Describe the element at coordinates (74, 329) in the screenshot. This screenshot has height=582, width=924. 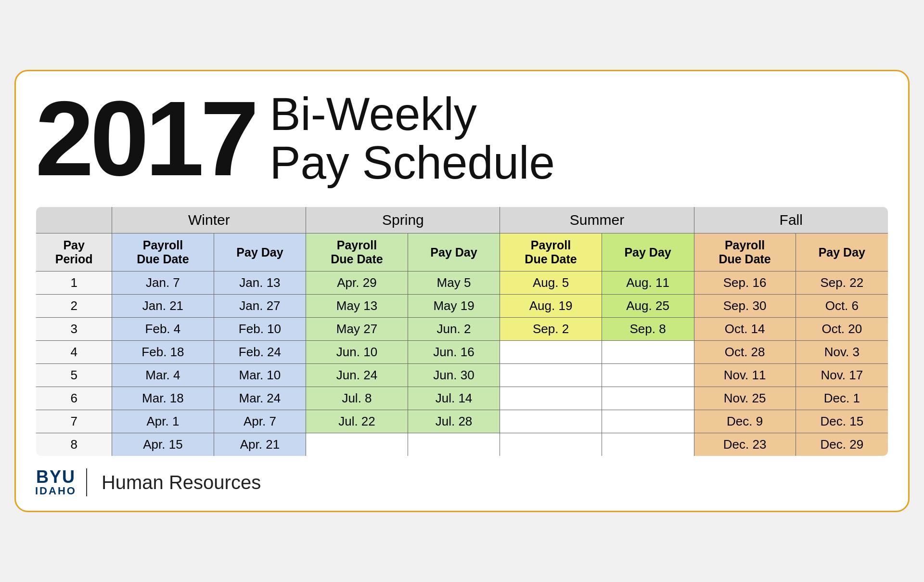
I see `pay-period-cell: 3` at that location.